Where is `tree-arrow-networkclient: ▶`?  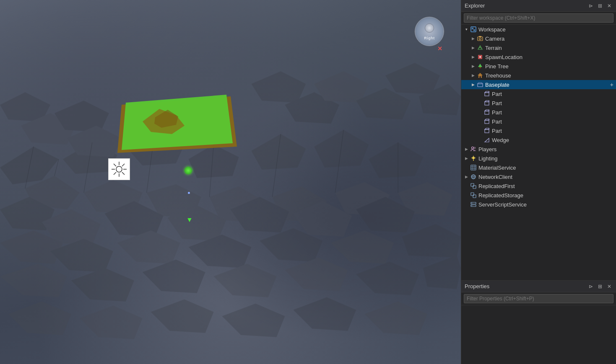 tree-arrow-networkclient: ▶ is located at coordinates (466, 177).